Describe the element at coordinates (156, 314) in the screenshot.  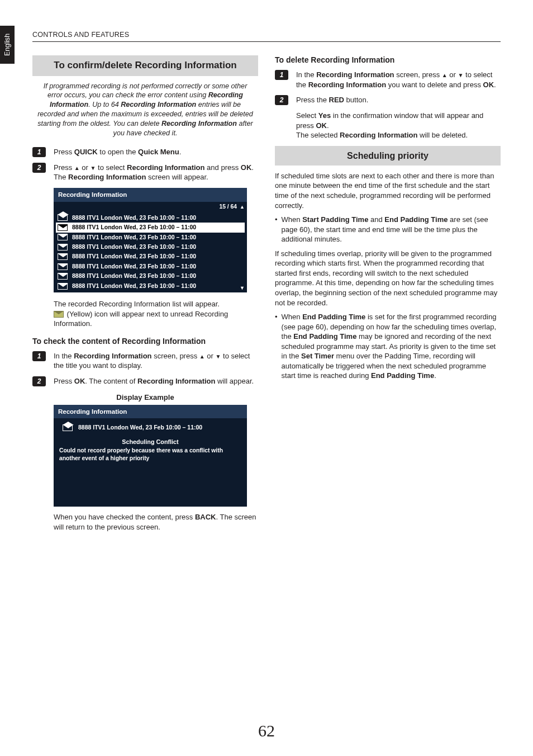
I see `after-list-text: The recorded Recording Information list …` at that location.